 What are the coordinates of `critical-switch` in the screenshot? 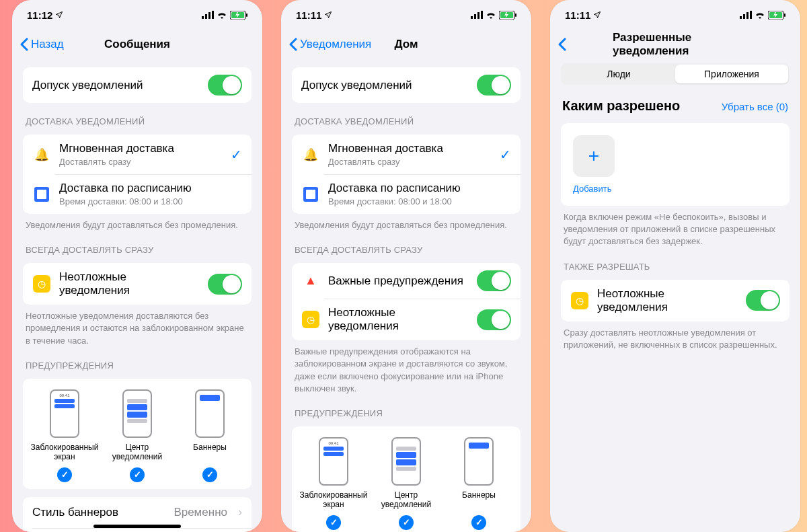 It's located at (494, 281).